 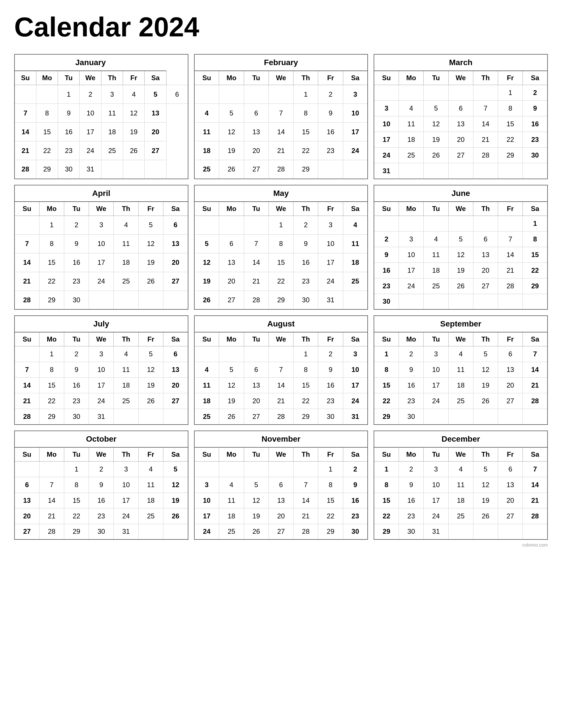 What do you see at coordinates (101, 485) in the screenshot?
I see `month-table-october: OctoberSuMoTuWeThFrSa1234567891011121314…` at bounding box center [101, 485].